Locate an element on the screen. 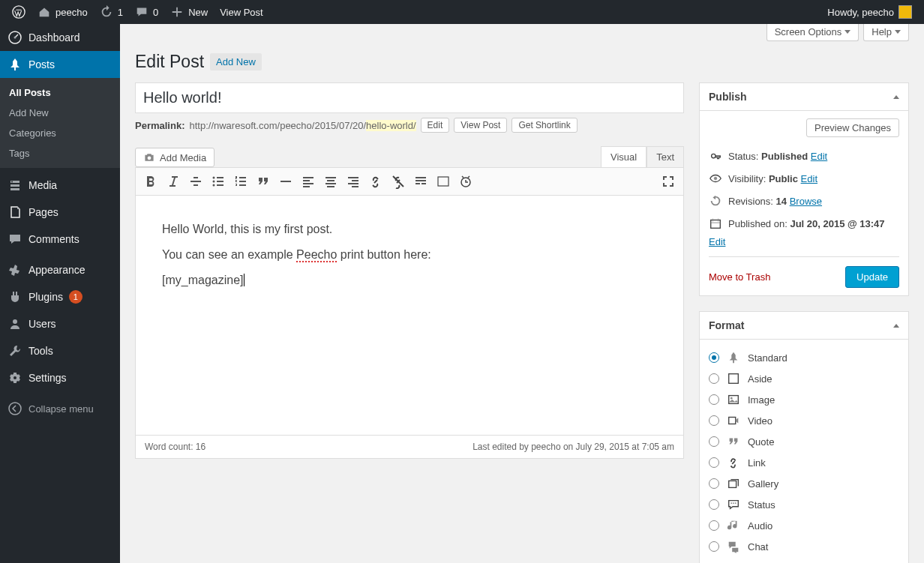 This screenshot has height=563, width=924. avatar is located at coordinates (905, 12).